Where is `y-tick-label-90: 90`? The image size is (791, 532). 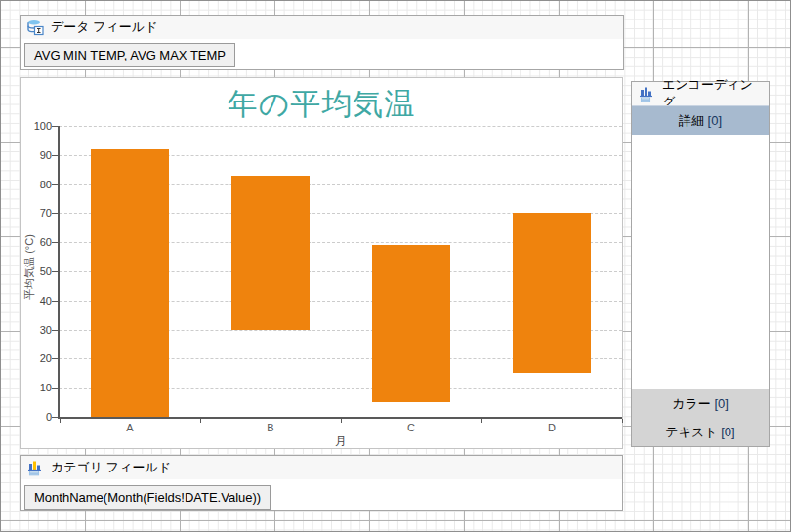 y-tick-label-90: 90 is located at coordinates (37, 156).